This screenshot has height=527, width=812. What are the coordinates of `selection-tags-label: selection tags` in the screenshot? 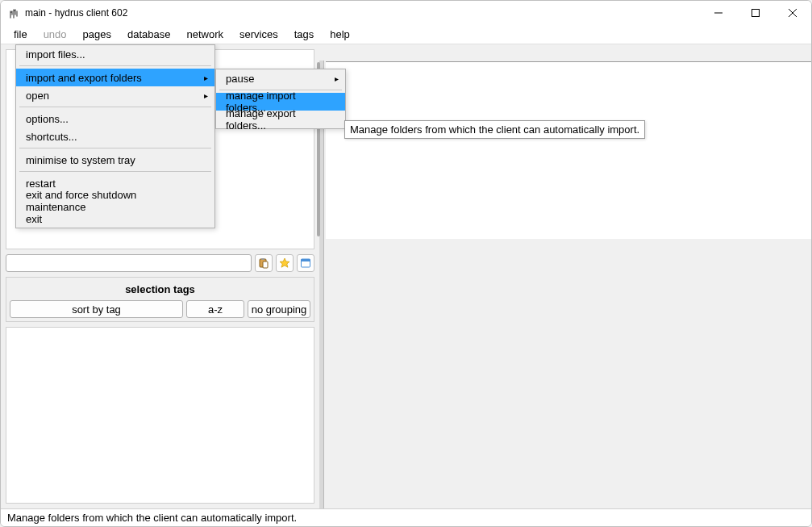 It's located at (160, 291).